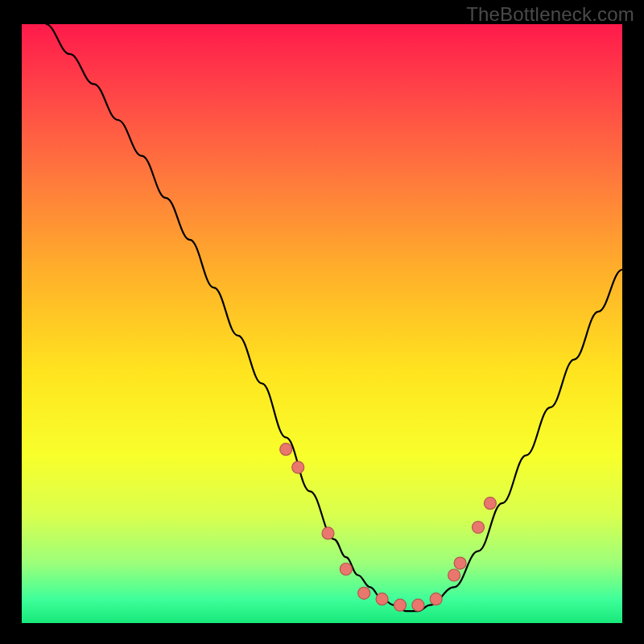 This screenshot has height=644, width=644. What do you see at coordinates (551, 14) in the screenshot?
I see `watermark-text: TheBottleneck.com` at bounding box center [551, 14].